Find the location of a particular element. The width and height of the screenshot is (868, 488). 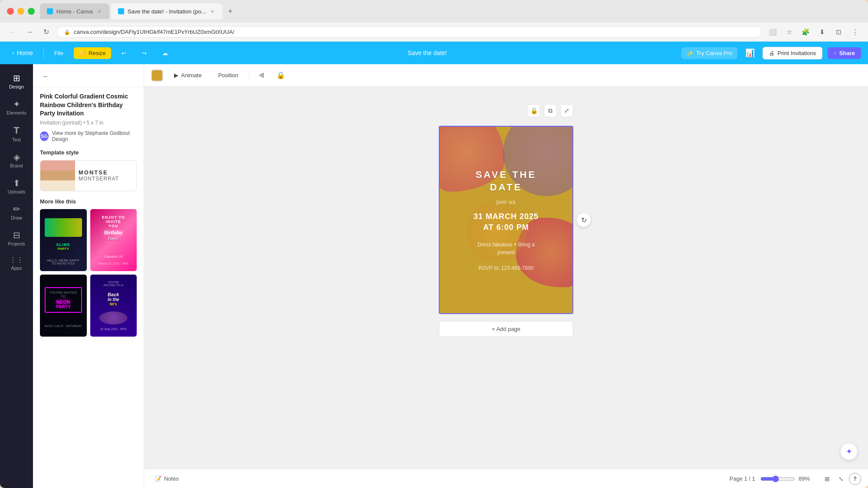

sidebar-item-apps: ⋮⋮ Apps is located at coordinates (16, 264).